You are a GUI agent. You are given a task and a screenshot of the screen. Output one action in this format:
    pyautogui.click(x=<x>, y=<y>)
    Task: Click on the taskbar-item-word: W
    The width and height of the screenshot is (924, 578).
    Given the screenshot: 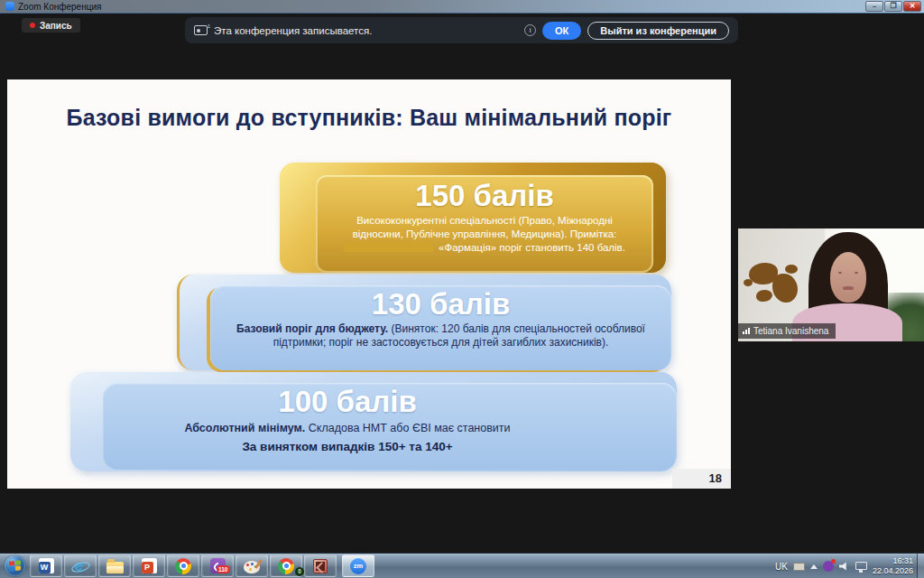 What is the action you would take?
    pyautogui.click(x=46, y=565)
    